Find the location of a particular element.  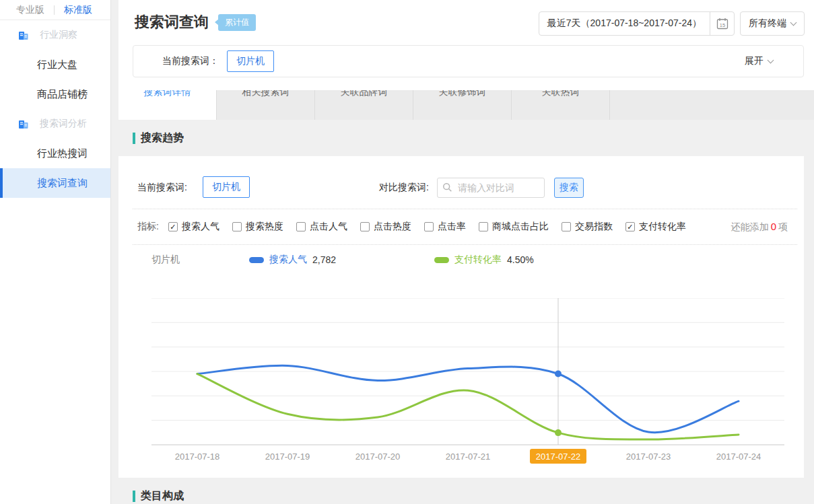

compare-keyword-input is located at coordinates (491, 188).